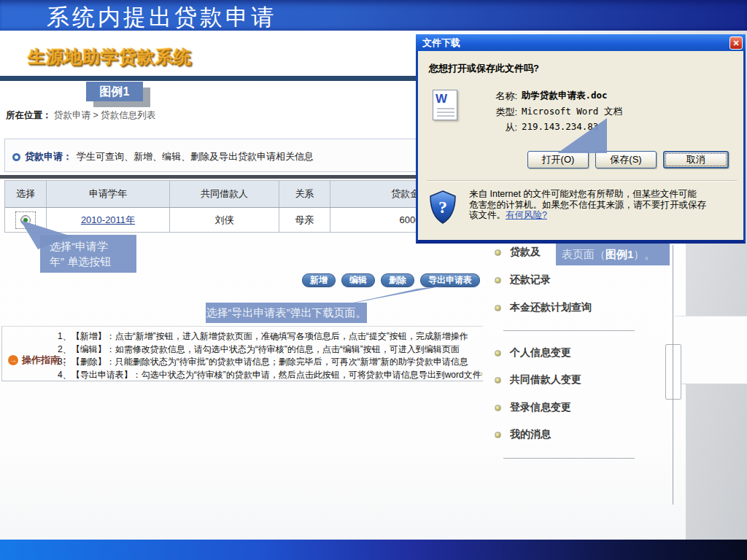 The width and height of the screenshot is (747, 560). What do you see at coordinates (286, 313) in the screenshot?
I see `callout-export: 选择“导出申请表”弹出下载页面。` at bounding box center [286, 313].